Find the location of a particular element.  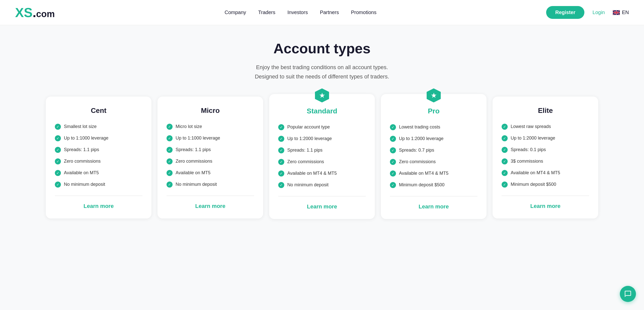

language-selector: EN is located at coordinates (621, 13).